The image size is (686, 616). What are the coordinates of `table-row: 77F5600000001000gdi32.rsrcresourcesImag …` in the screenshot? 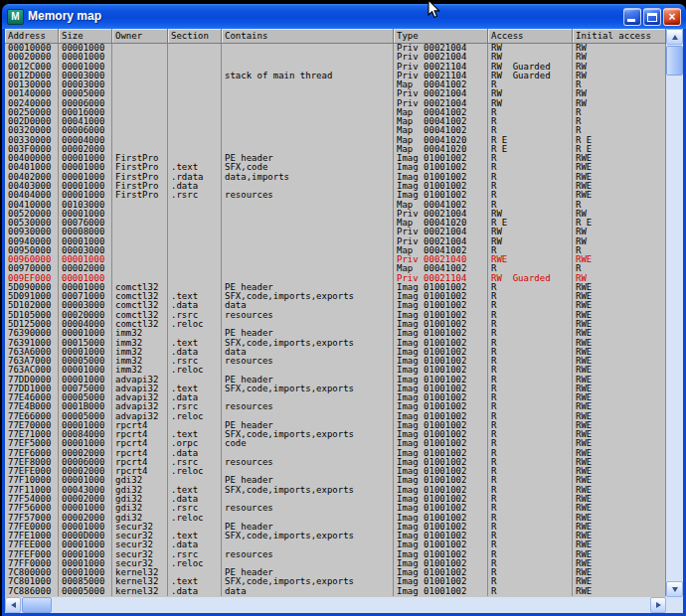 It's located at (336, 509).